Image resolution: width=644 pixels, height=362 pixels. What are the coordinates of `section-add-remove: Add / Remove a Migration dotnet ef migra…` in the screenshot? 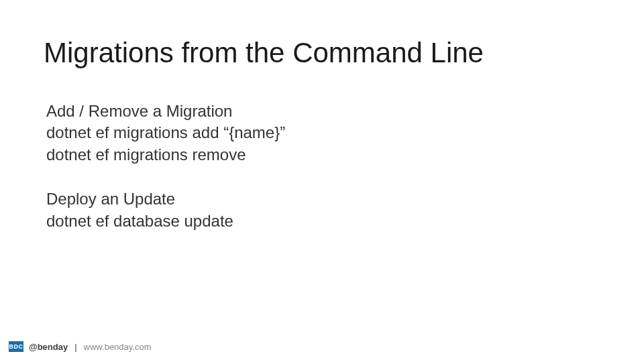 It's located at (166, 133).